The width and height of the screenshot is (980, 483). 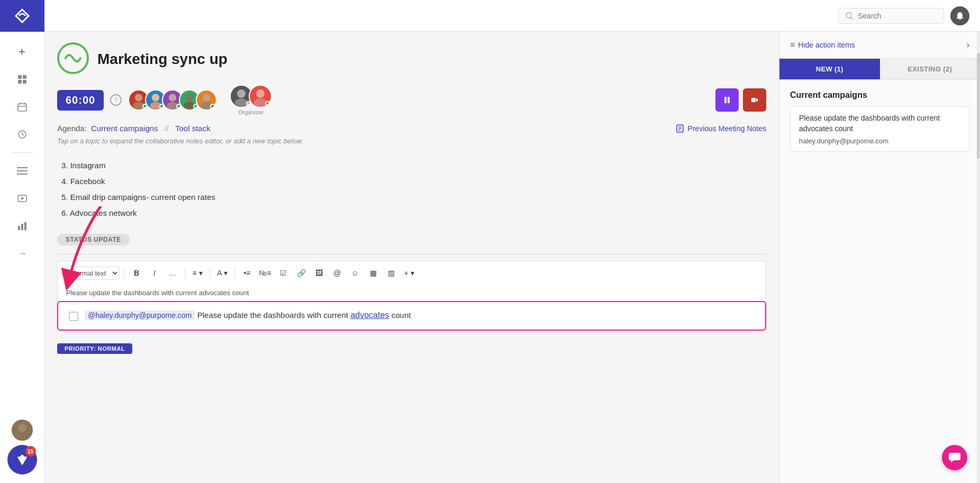 I want to click on add-icon: +, so click(x=22, y=52).